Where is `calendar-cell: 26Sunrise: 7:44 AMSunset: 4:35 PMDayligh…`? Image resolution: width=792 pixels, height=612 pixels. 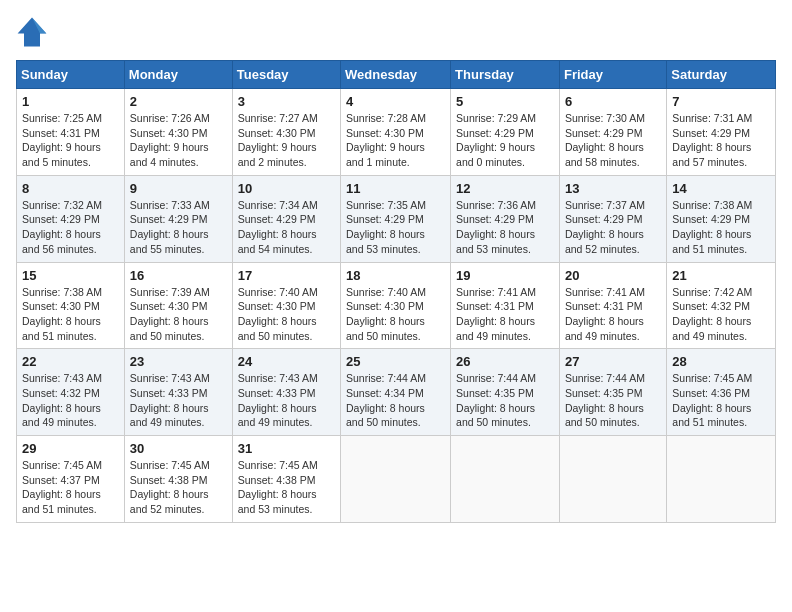 calendar-cell: 26Sunrise: 7:44 AMSunset: 4:35 PMDayligh… is located at coordinates (506, 392).